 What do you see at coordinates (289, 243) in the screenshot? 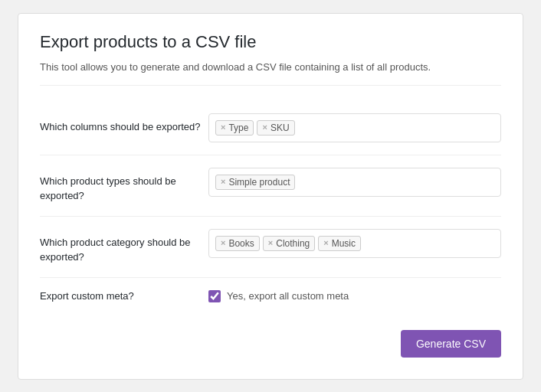
I see `tag-clothing: × Clothing` at bounding box center [289, 243].